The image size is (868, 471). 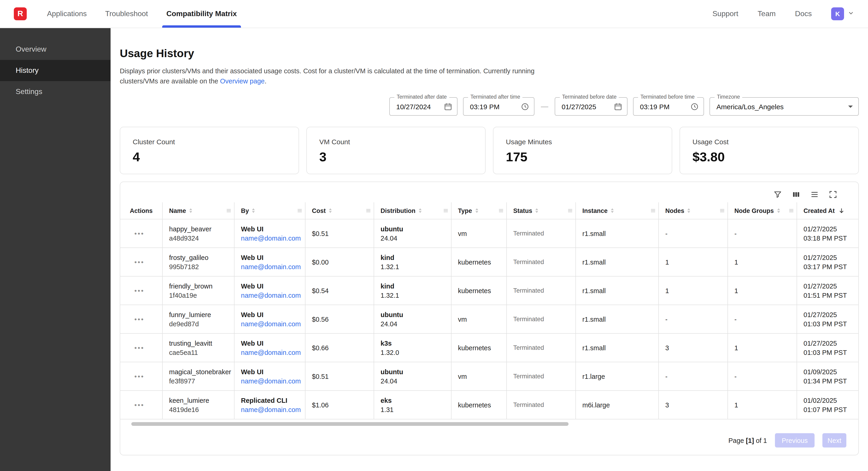 What do you see at coordinates (617, 319) in the screenshot?
I see `instance-cell: r1.small` at bounding box center [617, 319].